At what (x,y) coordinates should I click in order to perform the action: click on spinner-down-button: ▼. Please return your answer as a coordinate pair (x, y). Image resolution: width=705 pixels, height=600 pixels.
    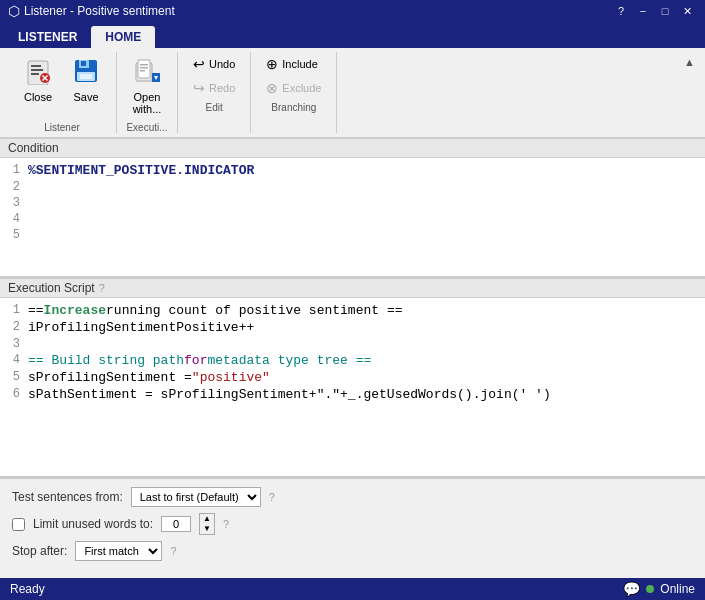
    Looking at the image, I should click on (207, 529).